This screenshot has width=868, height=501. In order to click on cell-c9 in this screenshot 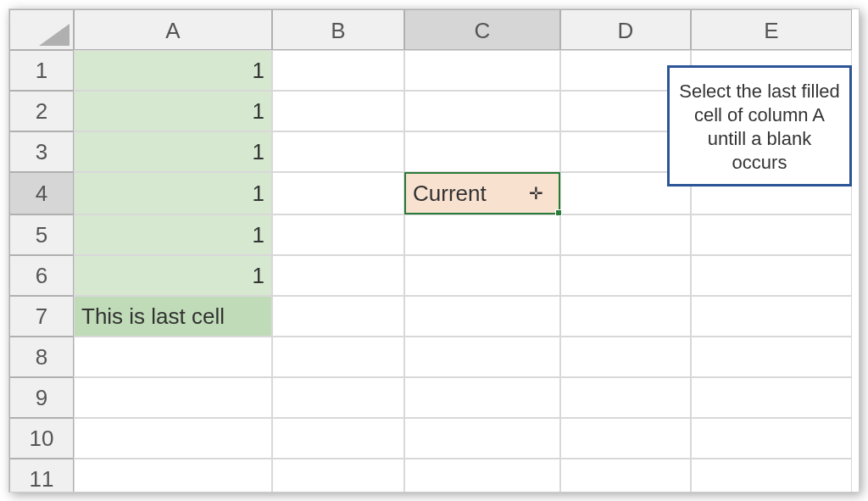, I will do `click(482, 398)`.